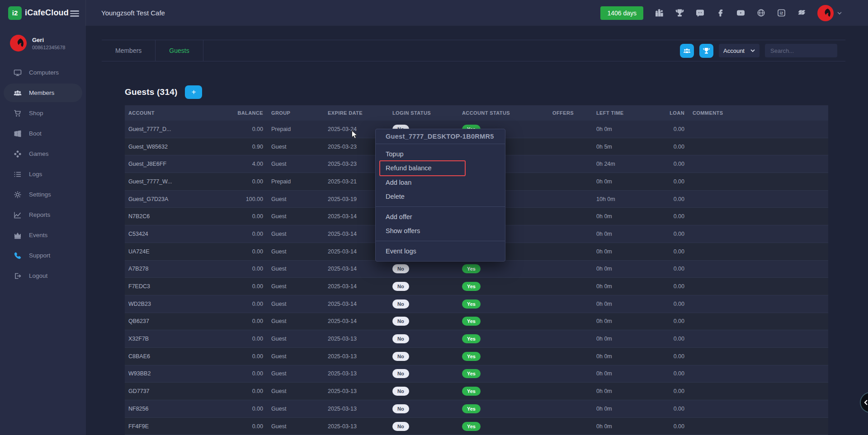 The height and width of the screenshot is (435, 868). Describe the element at coordinates (440, 175) in the screenshot. I see `context-menu-group: TopupRefund balanceAdd loanDelete` at that location.